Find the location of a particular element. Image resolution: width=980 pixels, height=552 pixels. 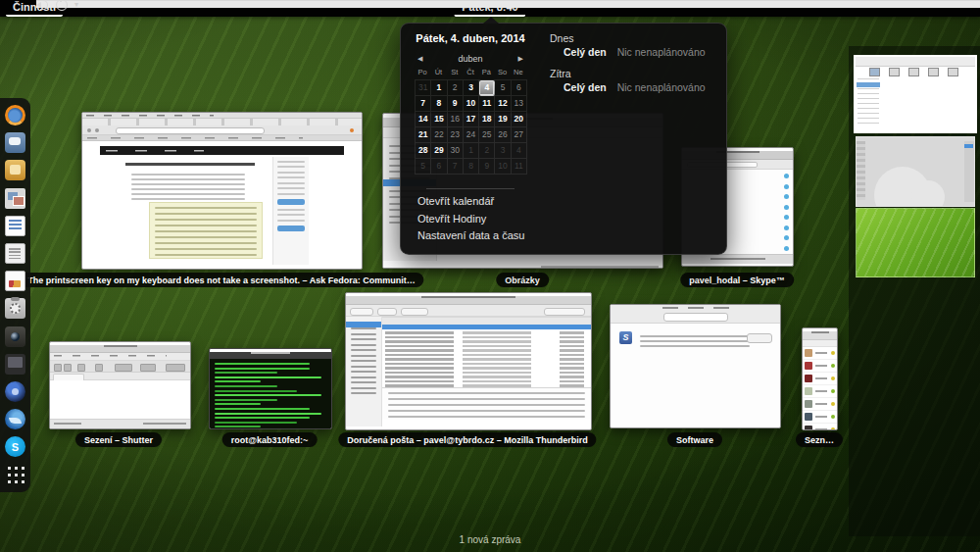

window-thunderbird is located at coordinates (468, 361).